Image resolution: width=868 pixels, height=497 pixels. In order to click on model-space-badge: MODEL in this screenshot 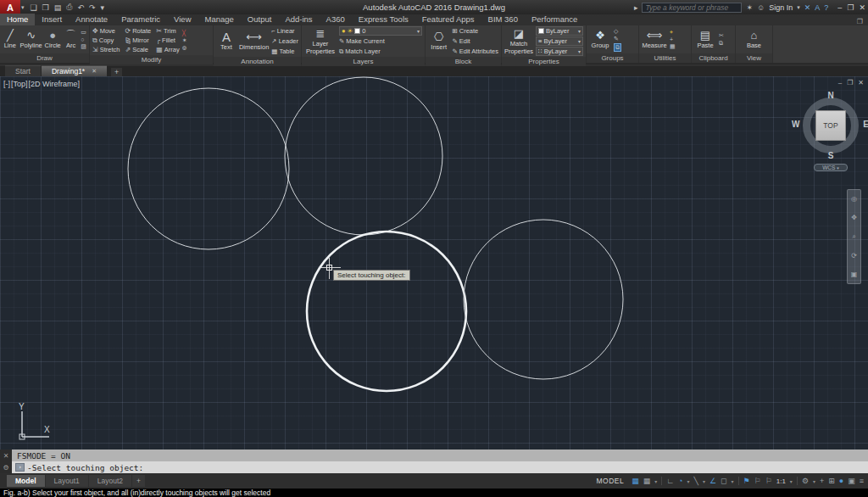, I will do `click(610, 481)`.